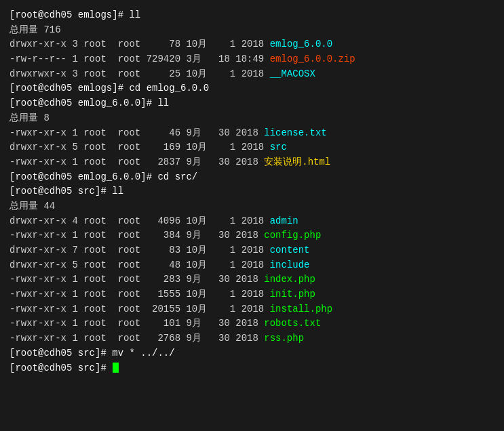  I want to click on terminal-line: [root@cdh05 emlog_6.0.0]# ll, so click(252, 104).